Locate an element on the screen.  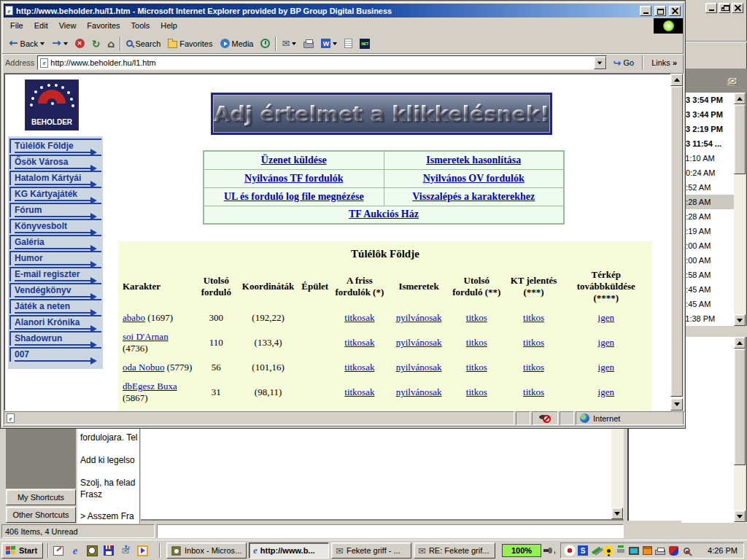
message-list-item: 10:24 AM is located at coordinates (707, 173).